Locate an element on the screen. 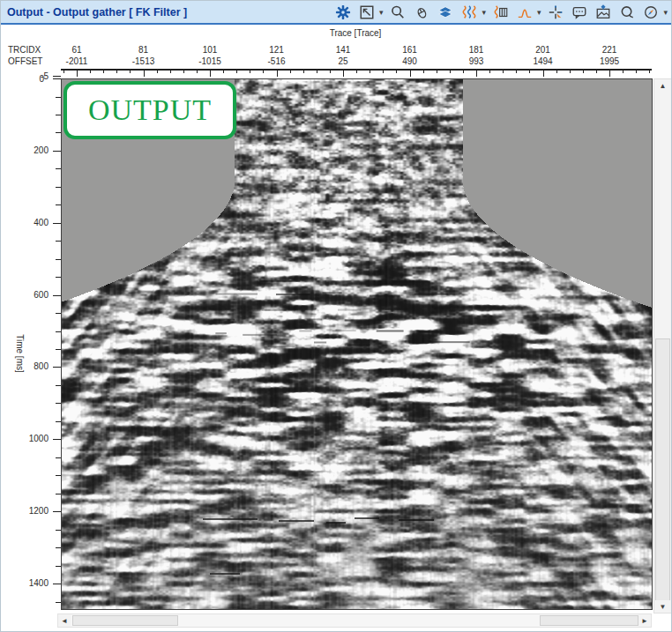 The image size is (672, 632). scroll-down-button: ▼ is located at coordinates (663, 606).